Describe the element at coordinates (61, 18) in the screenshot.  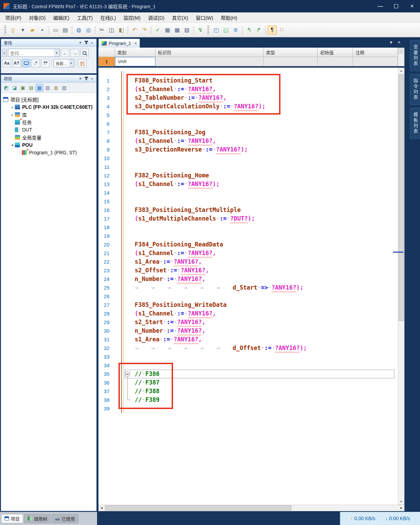
I see `menu-edit: 编辑(E)` at that location.